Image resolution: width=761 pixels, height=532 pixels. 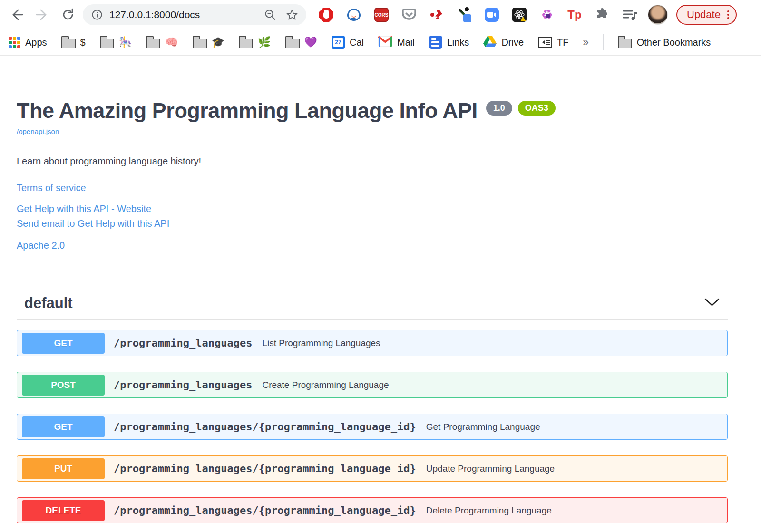 I want to click on tf-favicon, so click(x=545, y=42).